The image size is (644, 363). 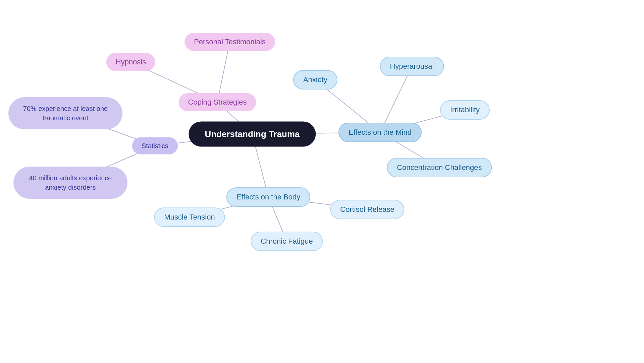 What do you see at coordinates (268, 197) in the screenshot?
I see `effects-body-node: Effects on the Body` at bounding box center [268, 197].